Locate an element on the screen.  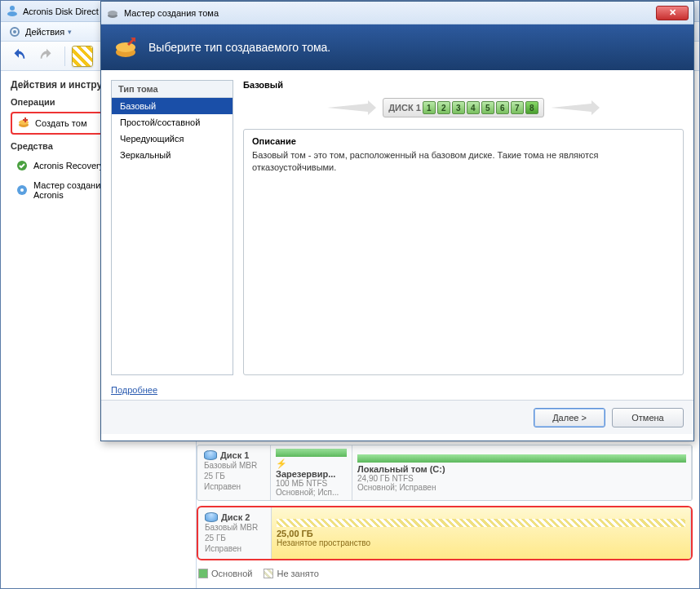
wizard-header: Выберите тип создаваемого тома. is located at coordinates (397, 47).